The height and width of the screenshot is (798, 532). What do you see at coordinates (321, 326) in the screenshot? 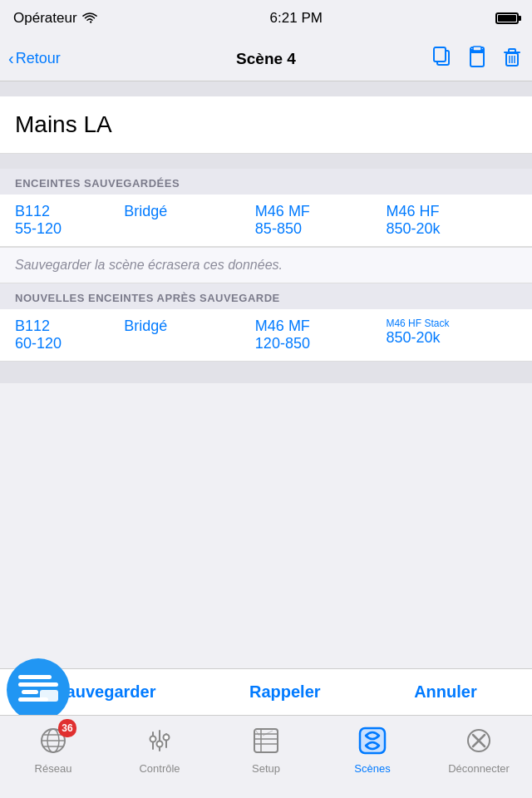
I see `new-col3-label: M46 MF` at bounding box center [321, 326].